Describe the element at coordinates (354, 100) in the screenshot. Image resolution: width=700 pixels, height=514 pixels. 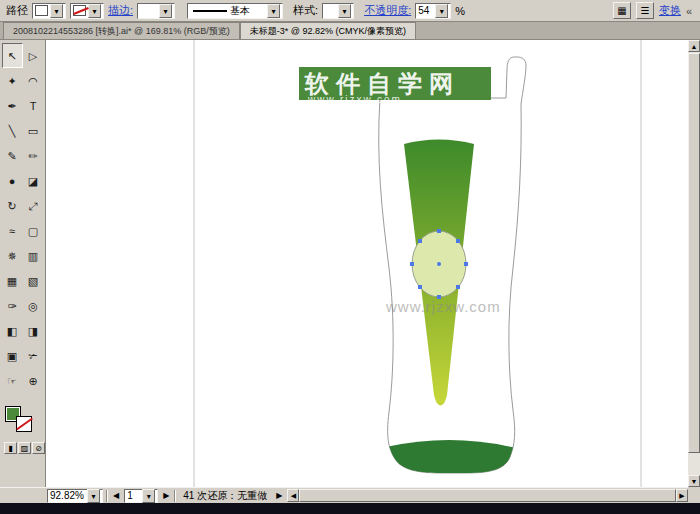
I see `watermark-banner-url: www.rjzxw.com` at that location.